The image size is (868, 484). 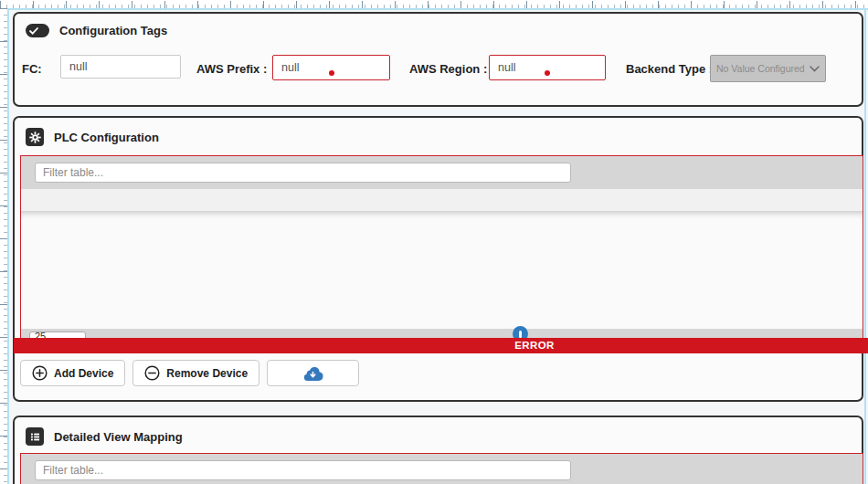 What do you see at coordinates (84, 374) in the screenshot?
I see `add-device-label: Add Device` at bounding box center [84, 374].